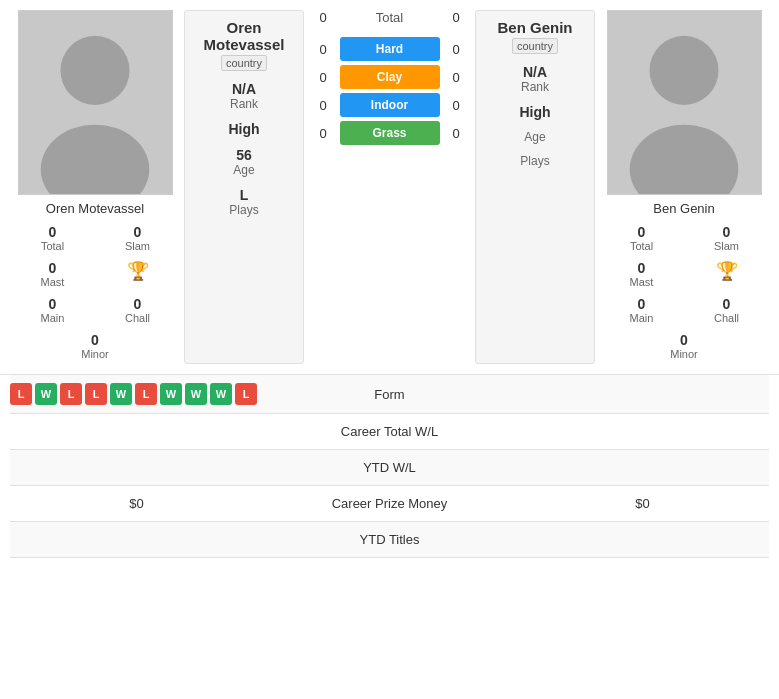 The image size is (779, 699). What do you see at coordinates (390, 18) in the screenshot?
I see `total-row: 0 Total 0` at bounding box center [390, 18].